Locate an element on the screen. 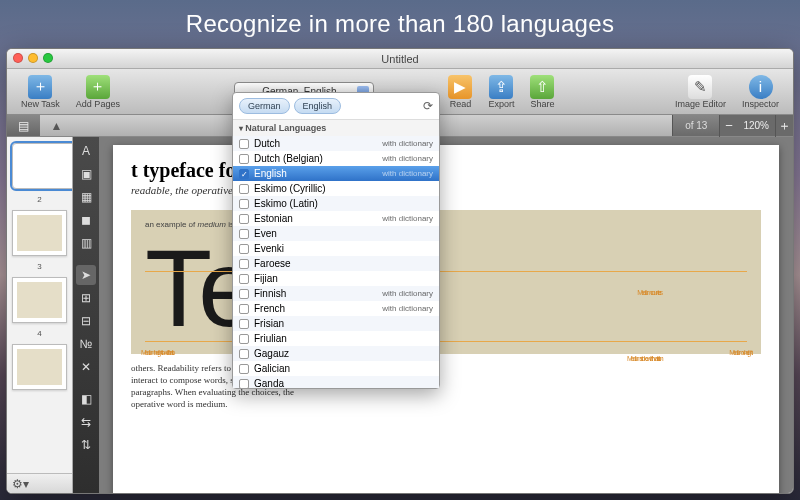 The image size is (800, 500). share-icon: ⇧ is located at coordinates (542, 87).